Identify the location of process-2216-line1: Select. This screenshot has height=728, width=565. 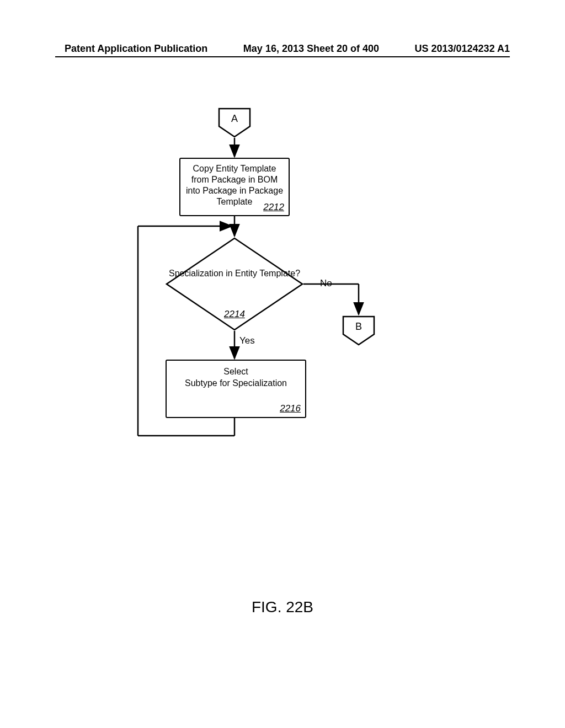
(236, 372).